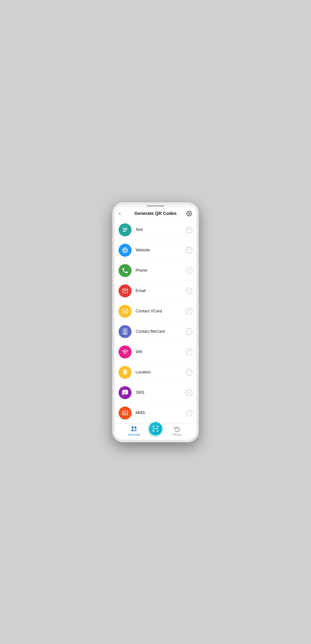  Describe the element at coordinates (189, 352) in the screenshot. I see `add-wifi-button: +` at that location.